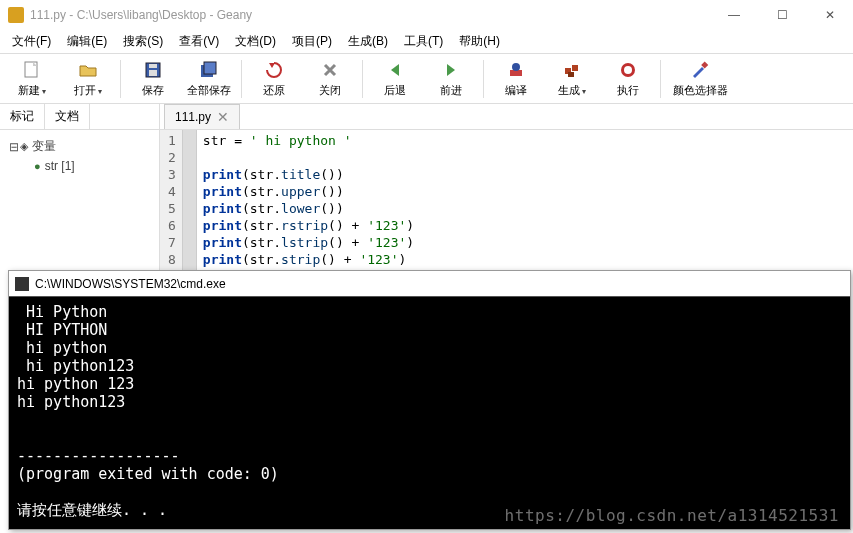 This screenshot has width=853, height=533. I want to click on sidebar-tab-marks: 标记, so click(22, 116).